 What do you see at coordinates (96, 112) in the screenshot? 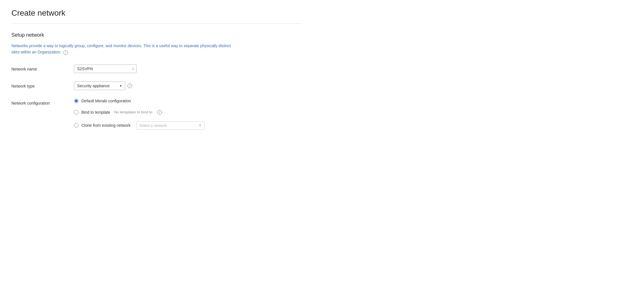
I see `radio-bind-label: Bind to template` at bounding box center [96, 112].